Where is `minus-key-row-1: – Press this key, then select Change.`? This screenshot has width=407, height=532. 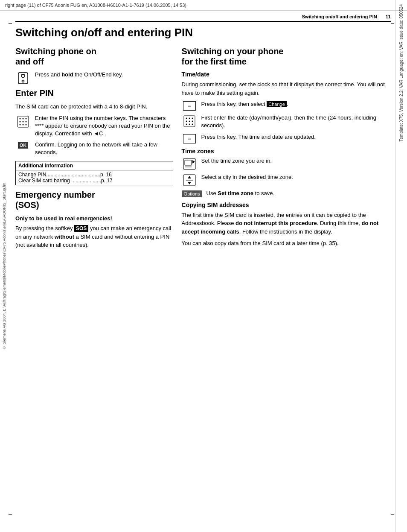 minus-key-row-1: – Press this key, then select Change. is located at coordinates (286, 105).